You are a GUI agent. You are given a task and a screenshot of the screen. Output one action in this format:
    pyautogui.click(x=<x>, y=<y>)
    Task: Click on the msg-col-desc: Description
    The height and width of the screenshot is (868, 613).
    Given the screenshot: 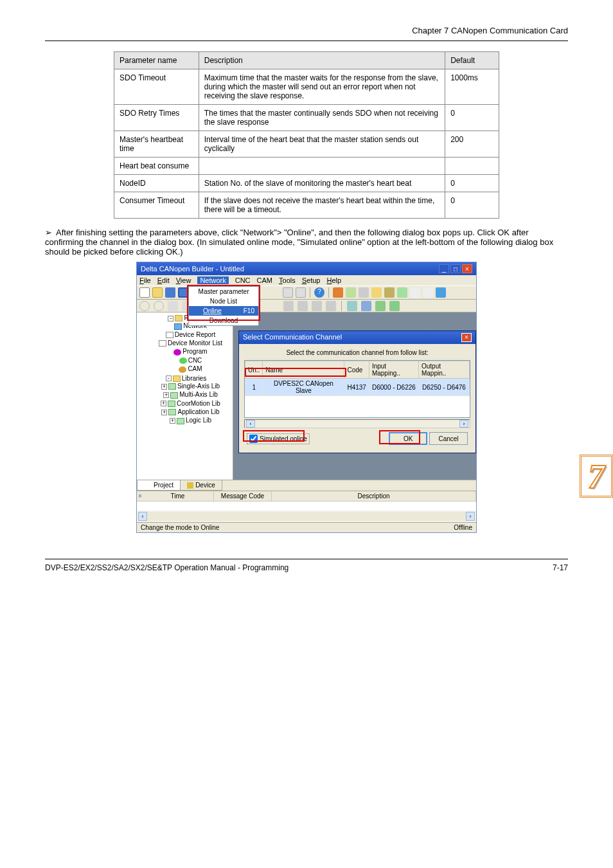 What is the action you would take?
    pyautogui.click(x=374, y=496)
    